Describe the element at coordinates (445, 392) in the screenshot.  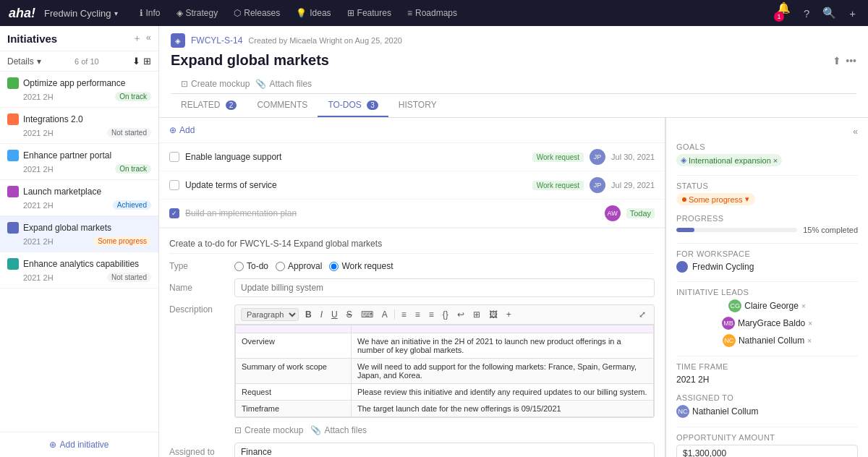
I see `desc-row-request: Request Please review this initiative an…` at that location.